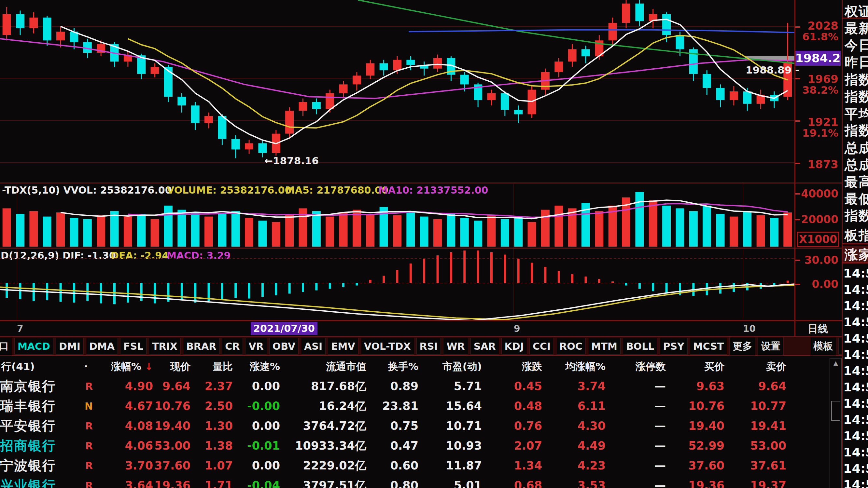 The width and height of the screenshot is (868, 488). Describe the element at coordinates (856, 355) in the screenshot. I see `sidebar-time-5: 14:5` at that location.